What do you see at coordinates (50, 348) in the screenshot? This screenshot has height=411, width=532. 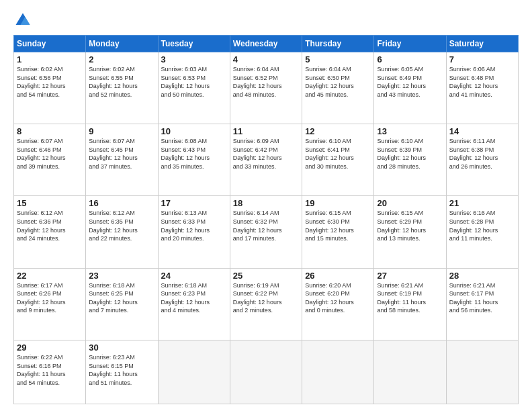 I see `day-number: 29` at bounding box center [50, 348].